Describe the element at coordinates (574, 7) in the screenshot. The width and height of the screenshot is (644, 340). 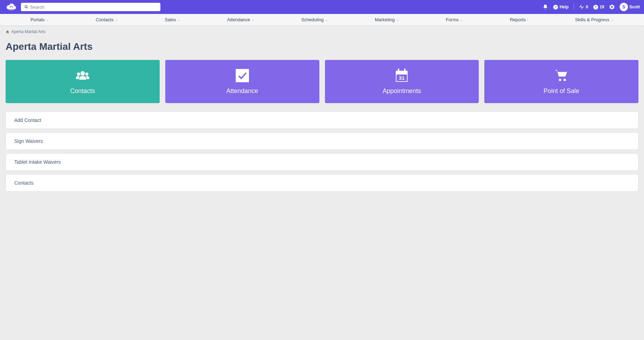
I see `topbar-divider` at that location.